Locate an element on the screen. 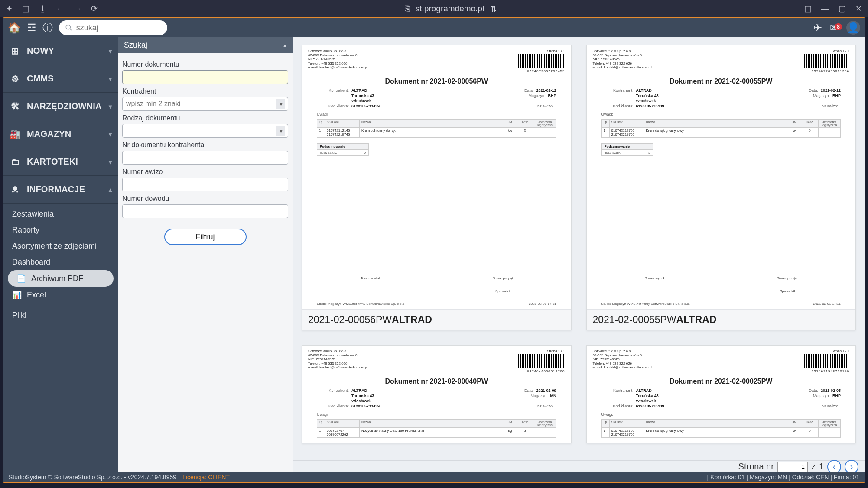  user-icon: 👤 is located at coordinates (853, 28).